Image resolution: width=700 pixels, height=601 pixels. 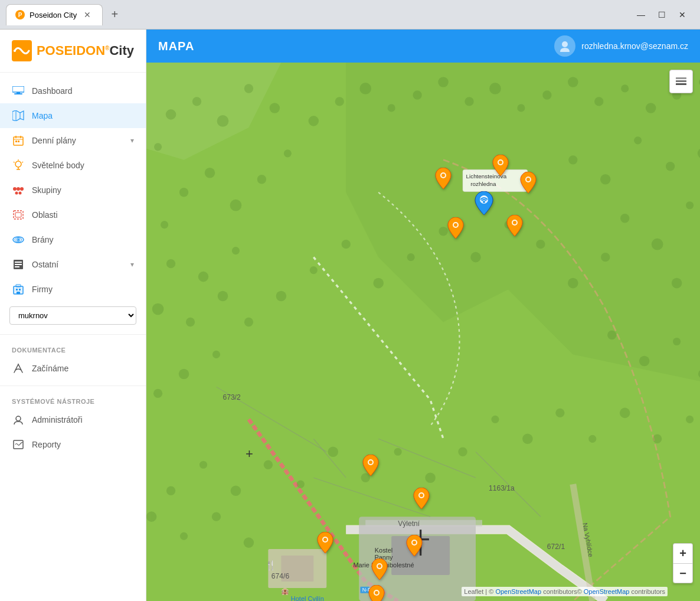 What do you see at coordinates (73, 348) in the screenshot?
I see `doc-section-label: DOKUMENTACE` at bounding box center [73, 348].